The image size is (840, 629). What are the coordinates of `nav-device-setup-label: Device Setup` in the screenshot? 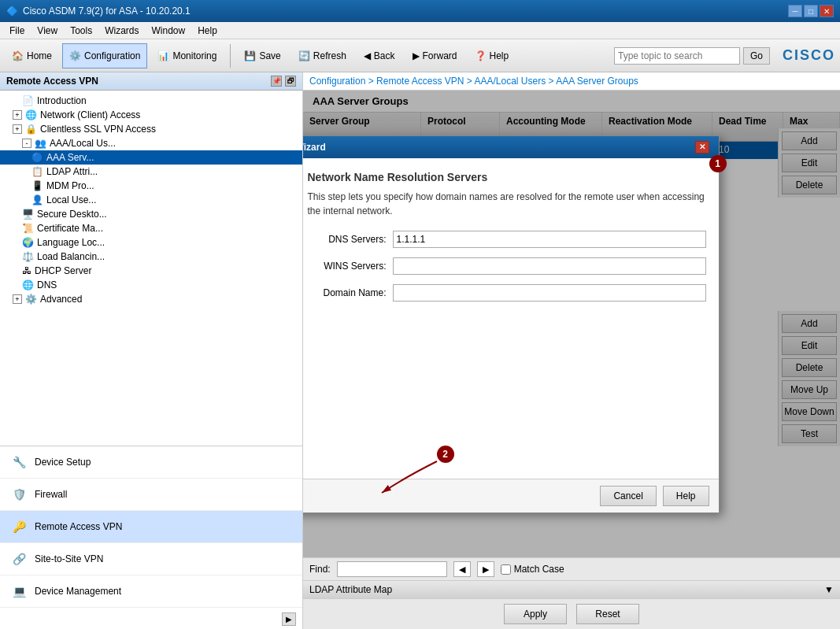 It's located at (63, 462).